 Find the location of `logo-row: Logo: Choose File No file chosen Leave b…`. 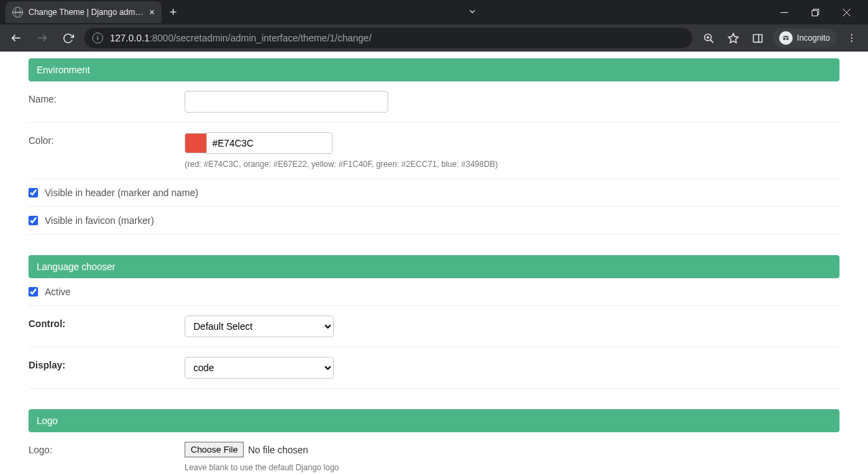

logo-row: Logo: Choose File No file chosen Leave b… is located at coordinates (434, 453).